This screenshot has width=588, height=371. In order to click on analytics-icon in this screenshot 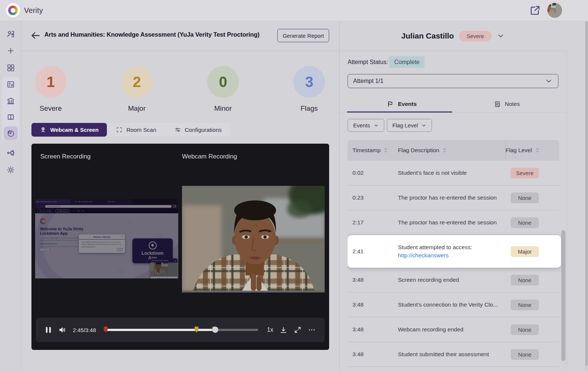, I will do `click(11, 133)`.